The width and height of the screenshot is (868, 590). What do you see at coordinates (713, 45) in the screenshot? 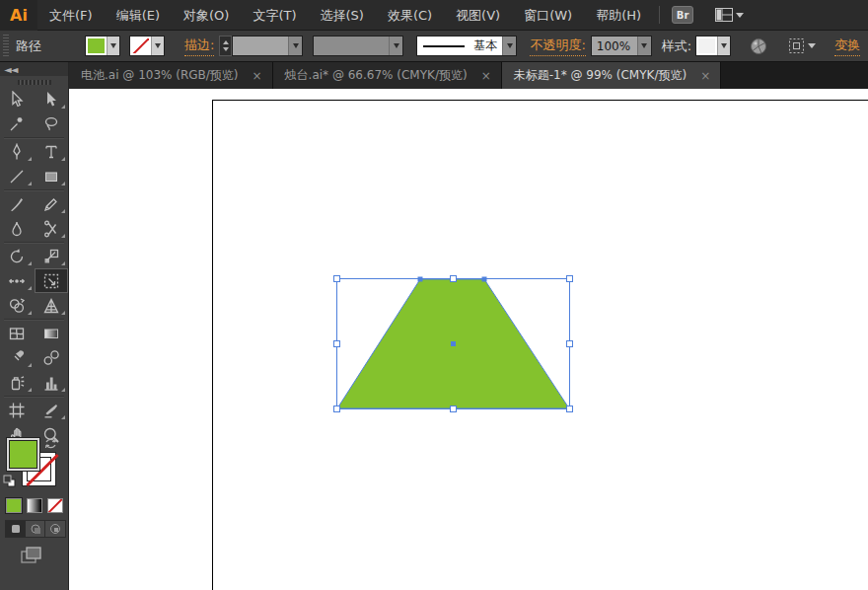
I see `graphic-style-swatch` at bounding box center [713, 45].